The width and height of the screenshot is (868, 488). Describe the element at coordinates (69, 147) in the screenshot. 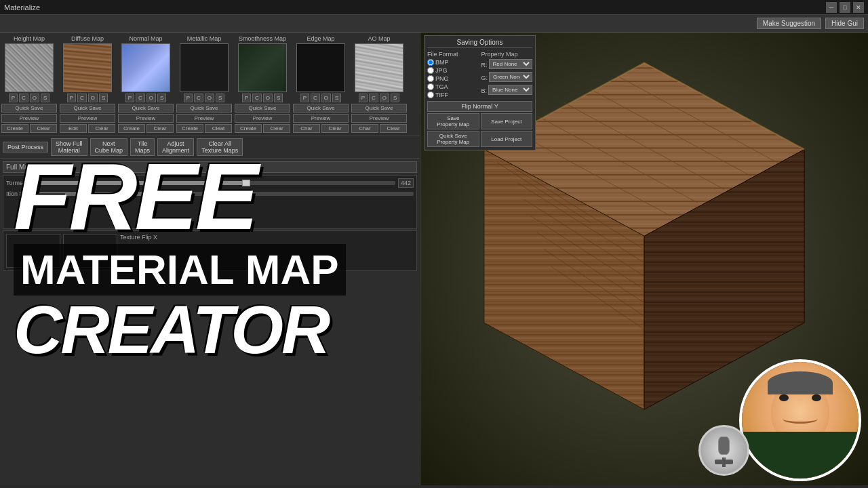

I see `show-full-material-btn: Show FullMaterial` at that location.